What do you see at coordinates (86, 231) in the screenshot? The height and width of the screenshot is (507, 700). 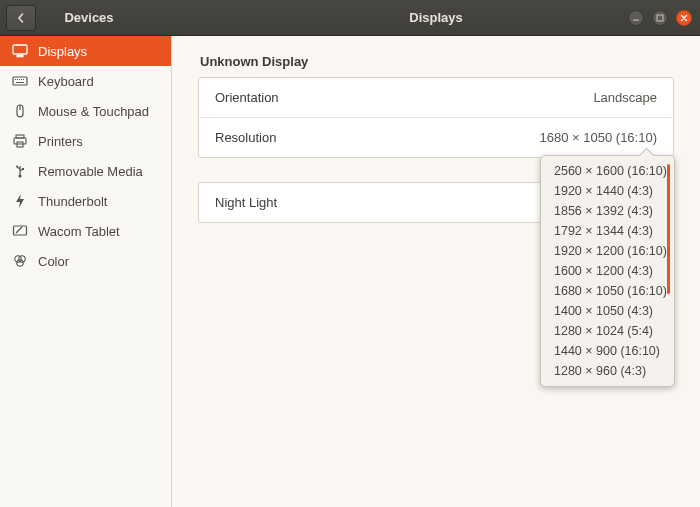 I see `sidebar-item-wacom: Wacom Tablet` at bounding box center [86, 231].